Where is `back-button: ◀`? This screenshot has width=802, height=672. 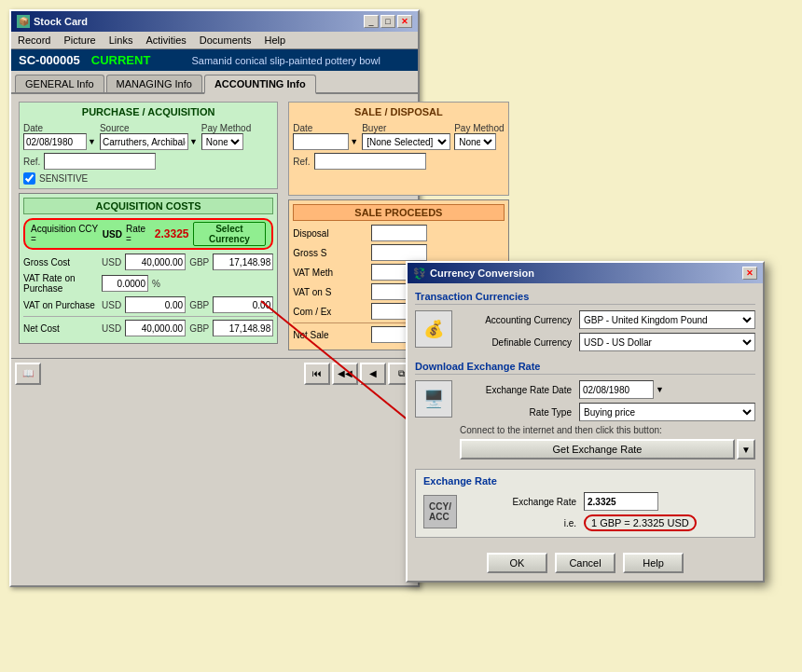 back-button: ◀ is located at coordinates (373, 374).